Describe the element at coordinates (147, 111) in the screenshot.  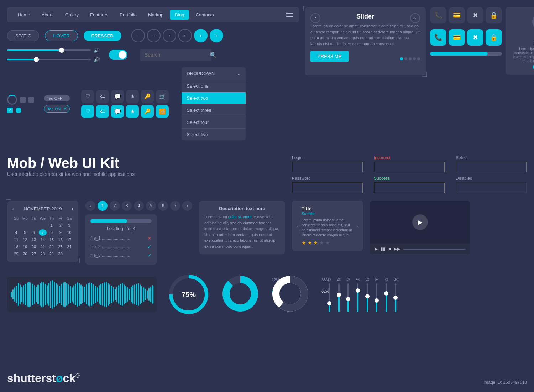
I see `key-icon-btn-cyan: 🔑` at that location.